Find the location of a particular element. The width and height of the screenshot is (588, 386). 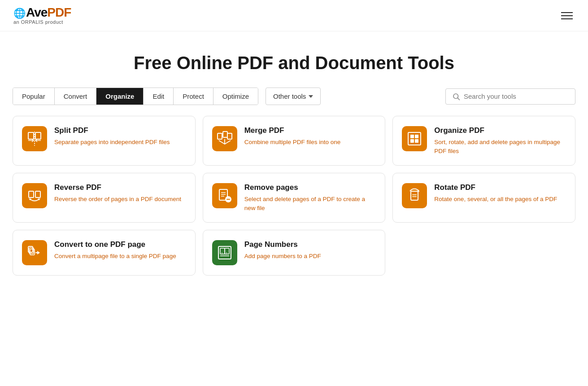

organize-pdf-desc: Sort, rotate, add and delete pages in mu… is located at coordinates (500, 146).